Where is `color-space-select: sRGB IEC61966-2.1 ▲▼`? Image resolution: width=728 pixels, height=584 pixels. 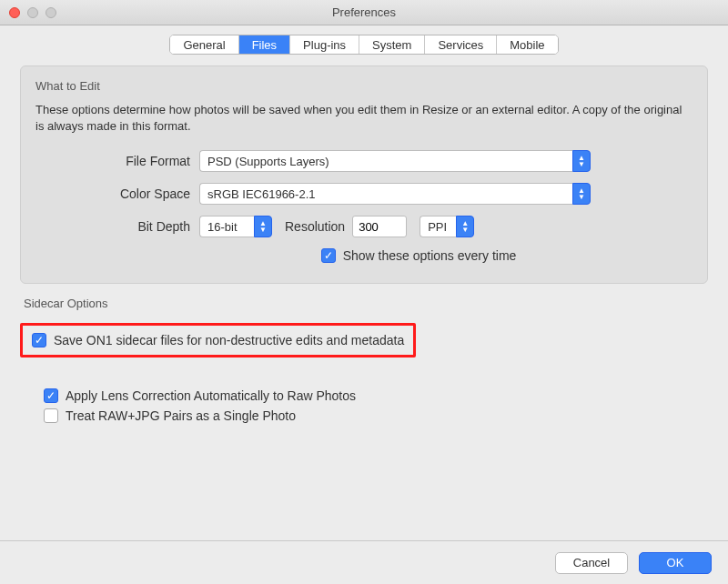 color-space-select: sRGB IEC61966-2.1 ▲▼ is located at coordinates (395, 194).